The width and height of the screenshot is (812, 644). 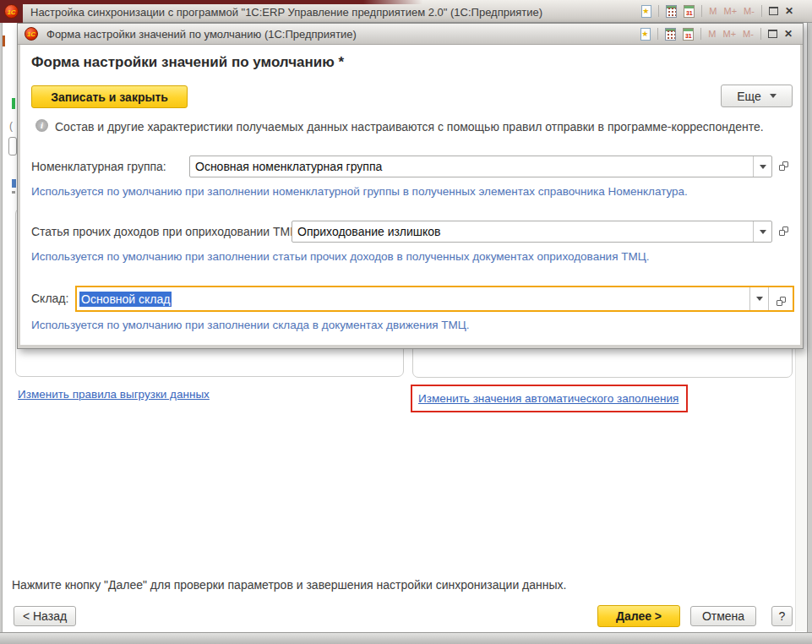 What do you see at coordinates (801, 490) in the screenshot?
I see `scrollbar` at bounding box center [801, 490].